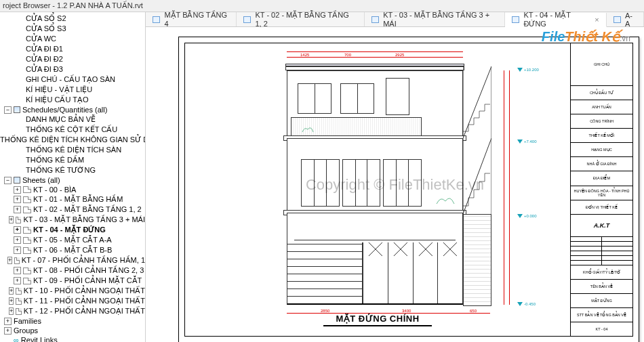 This screenshot has width=644, height=342. What do you see at coordinates (602, 135) in the screenshot?
I see `tb-cell: THIẾT KẾ MỚI` at bounding box center [602, 135].